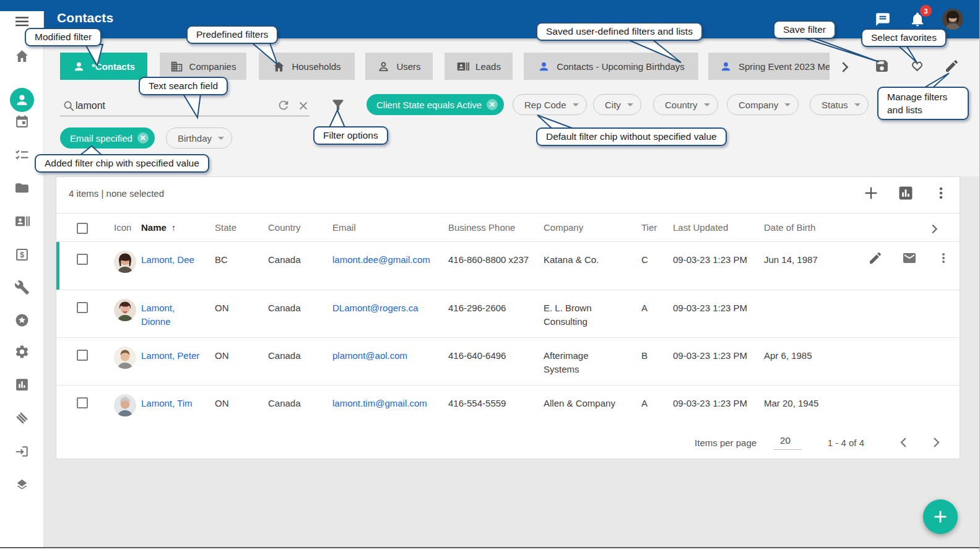 This screenshot has height=552, width=980. I want to click on tab-leads: Leads, so click(479, 66).